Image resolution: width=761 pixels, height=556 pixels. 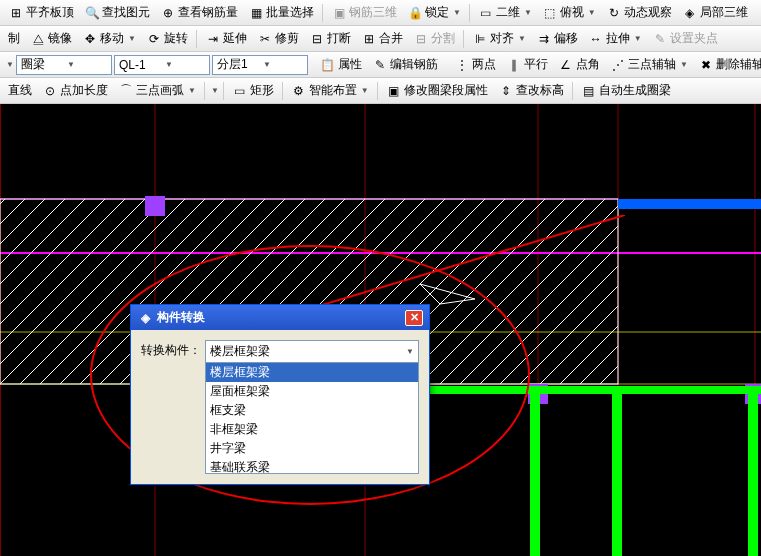 What do you see at coordinates (649, 64) in the screenshot?
I see `three-point-aux-button: ⋰三点辅轴▼` at bounding box center [649, 64].